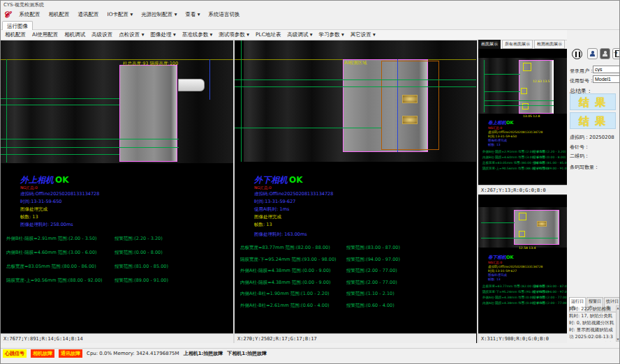  What do you see at coordinates (373, 259) in the screenshot?
I see `middle-alarm-row: 报警范围:(94.00 - 97.00)` at bounding box center [373, 259].